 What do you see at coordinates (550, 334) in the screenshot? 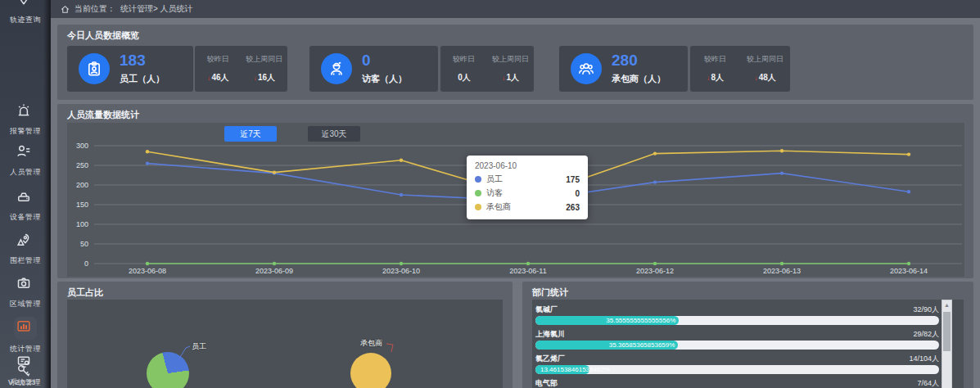
I see `department-name: 上海氯川` at bounding box center [550, 334].